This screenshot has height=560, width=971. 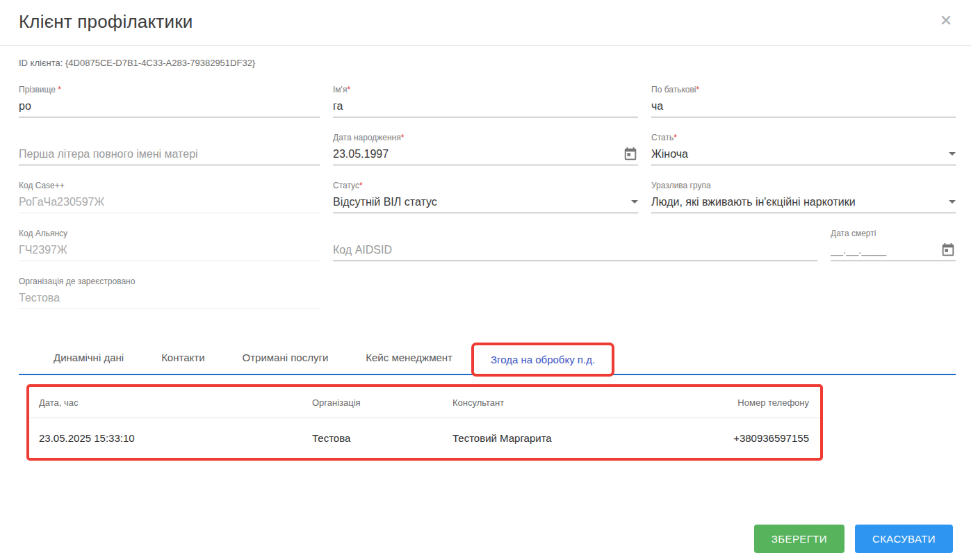 I want to click on gender-label: Стать, so click(x=662, y=138).